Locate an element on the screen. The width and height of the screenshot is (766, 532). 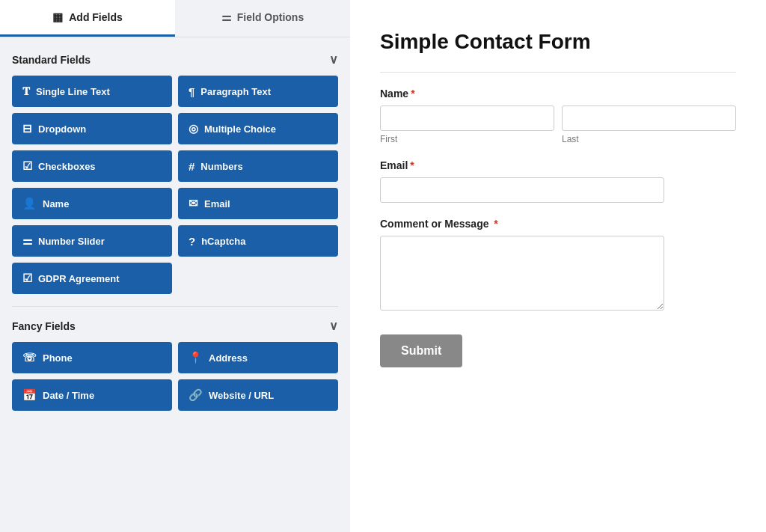
number-slider-icon: ⚌ is located at coordinates (27, 241).